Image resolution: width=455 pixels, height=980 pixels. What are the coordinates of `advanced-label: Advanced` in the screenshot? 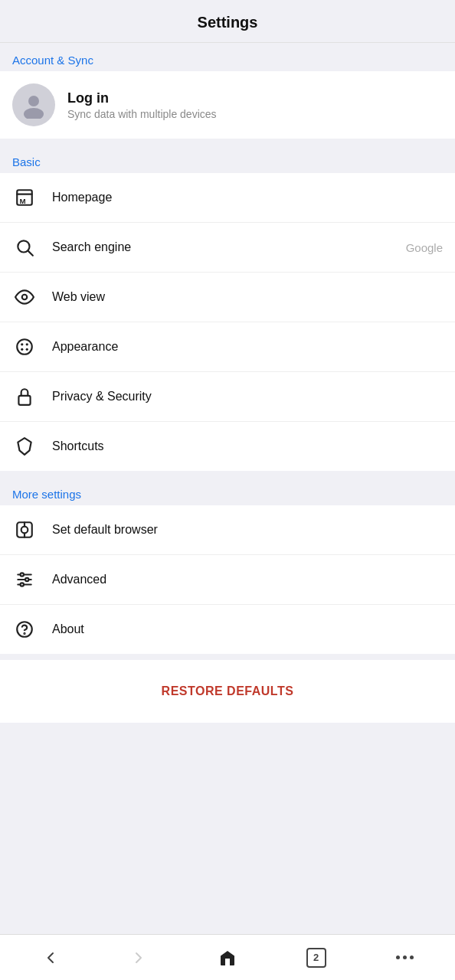 It's located at (247, 580).